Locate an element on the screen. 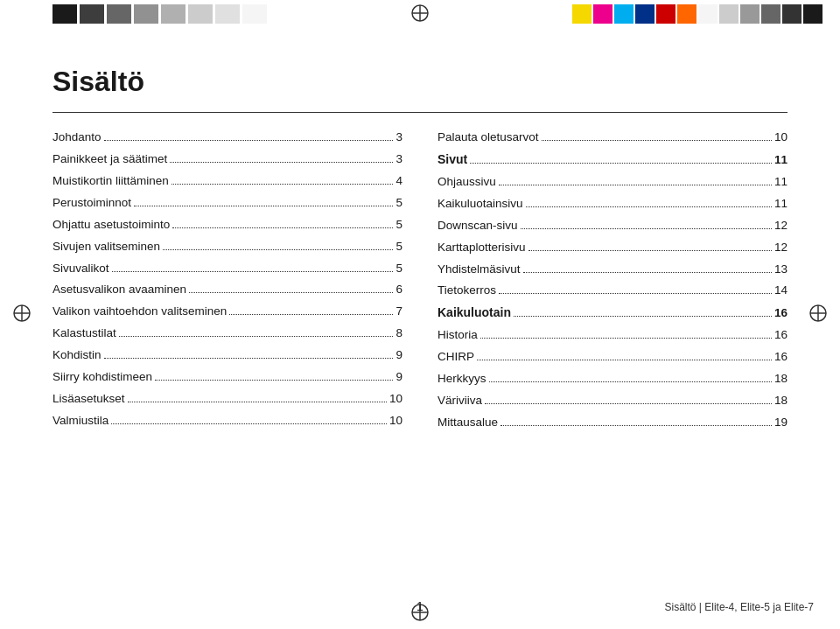 The width and height of the screenshot is (840, 629). toc-item: Downscan-sivu12 is located at coordinates (612, 226).